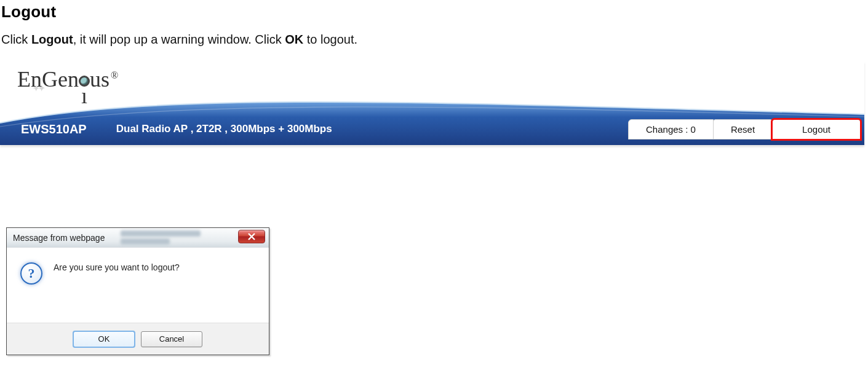  Describe the element at coordinates (52, 39) in the screenshot. I see `desc-logout-bold: Logout` at that location.